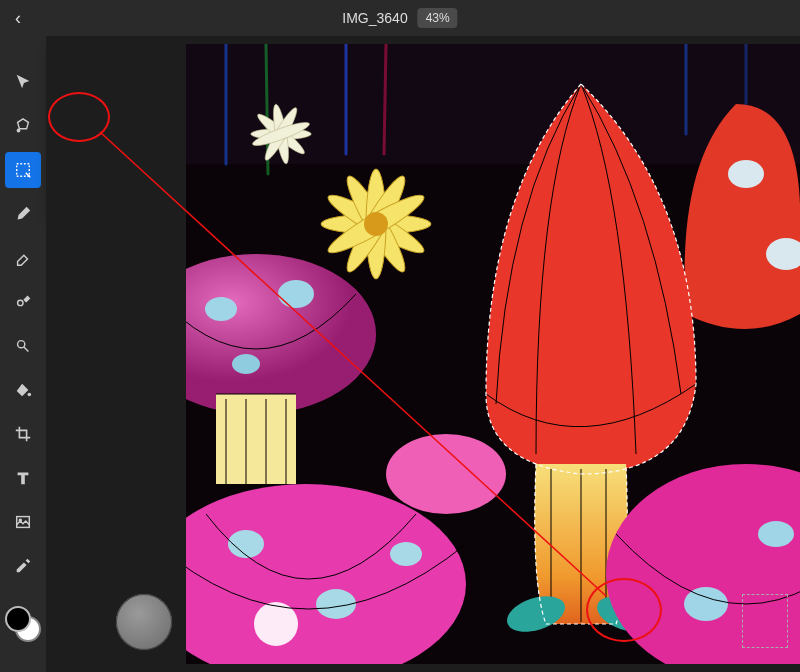  What do you see at coordinates (23, 566) in the screenshot?
I see `eyedropper-tool` at bounding box center [23, 566].